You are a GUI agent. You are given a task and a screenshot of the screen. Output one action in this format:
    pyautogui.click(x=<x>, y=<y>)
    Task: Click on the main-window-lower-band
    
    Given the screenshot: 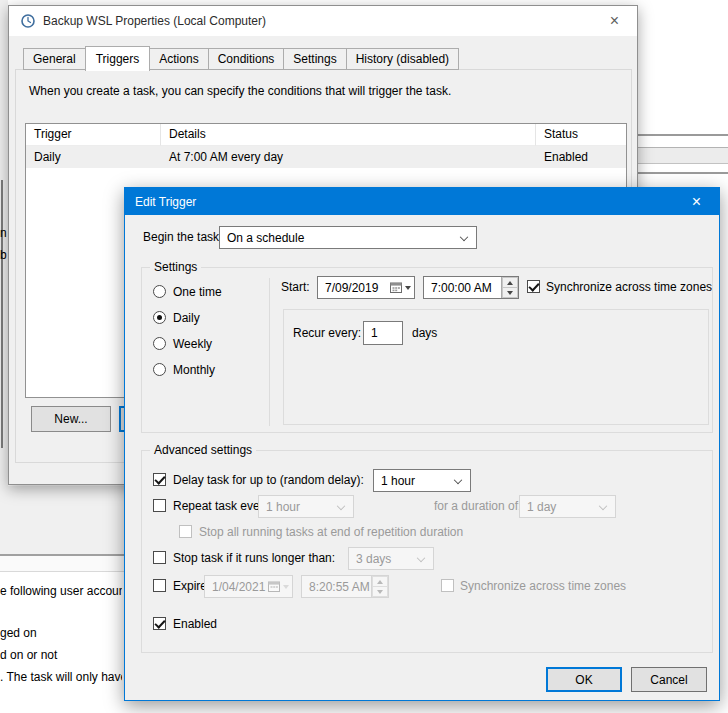 What is the action you would take?
    pyautogui.click(x=62, y=520)
    